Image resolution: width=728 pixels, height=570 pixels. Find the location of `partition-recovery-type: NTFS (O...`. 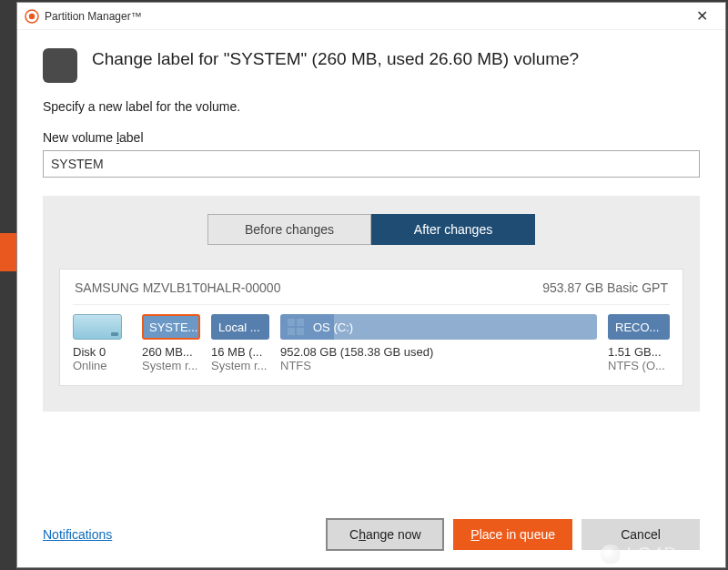

partition-recovery-type: NTFS (O... is located at coordinates (639, 366).